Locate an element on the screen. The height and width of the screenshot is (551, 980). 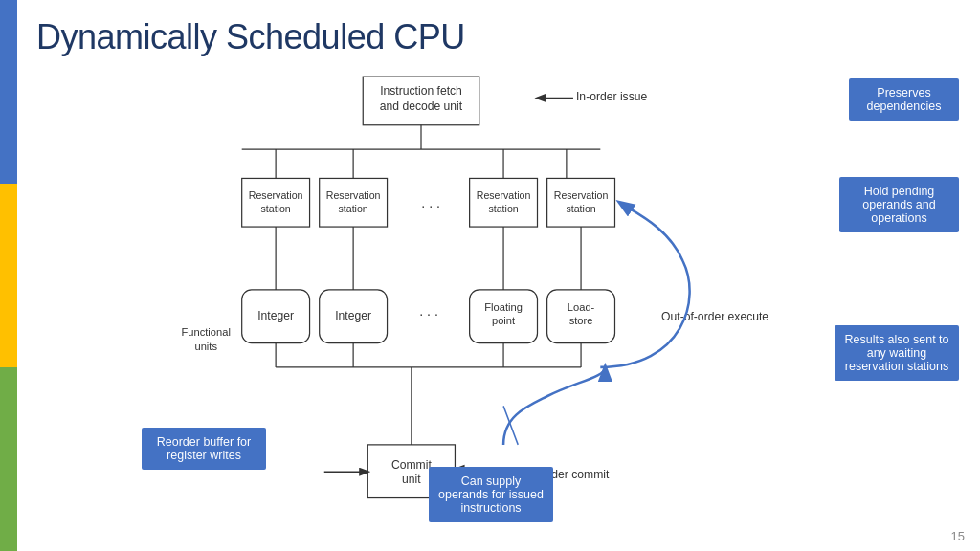
bar-blue is located at coordinates (9, 92).